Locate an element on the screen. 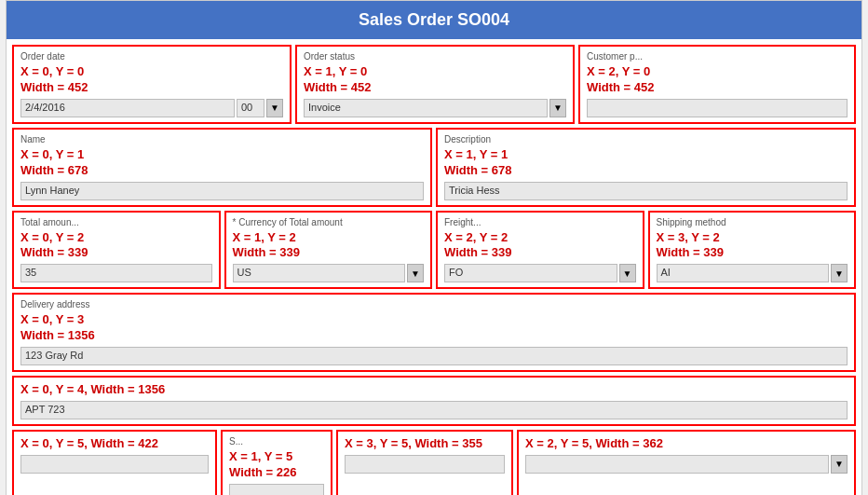 The height and width of the screenshot is (495, 868). cell-input-2-2: FO ▼ is located at coordinates (540, 273).